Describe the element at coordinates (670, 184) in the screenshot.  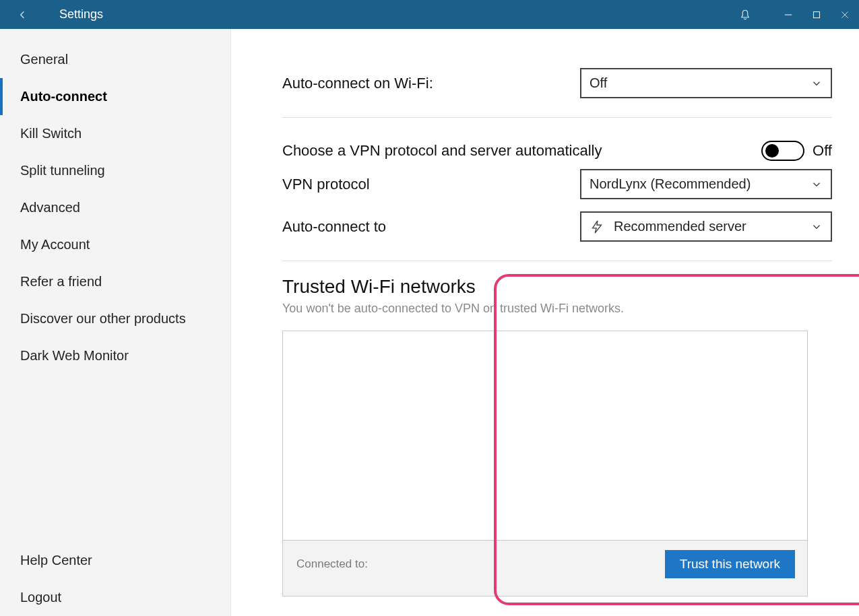
I see `setting-protocol-value: NordLynx (Recommended)` at that location.